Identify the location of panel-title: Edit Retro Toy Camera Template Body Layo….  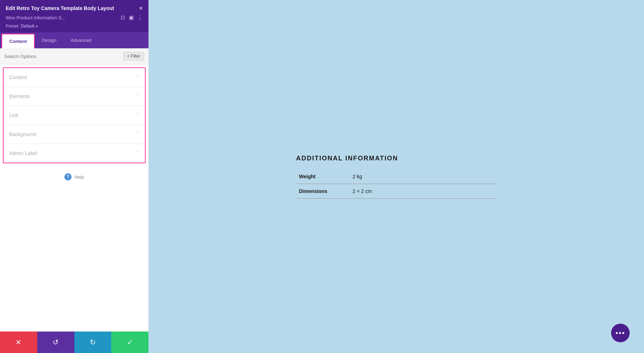
(60, 8).